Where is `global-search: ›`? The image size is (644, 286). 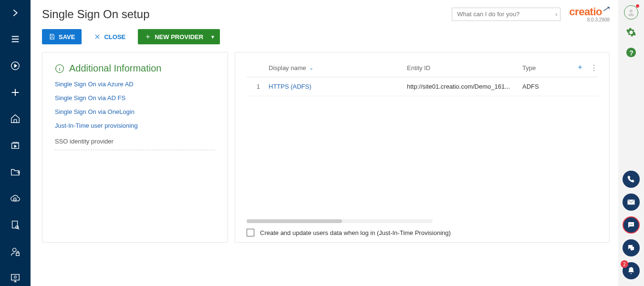
global-search: › is located at coordinates (506, 14).